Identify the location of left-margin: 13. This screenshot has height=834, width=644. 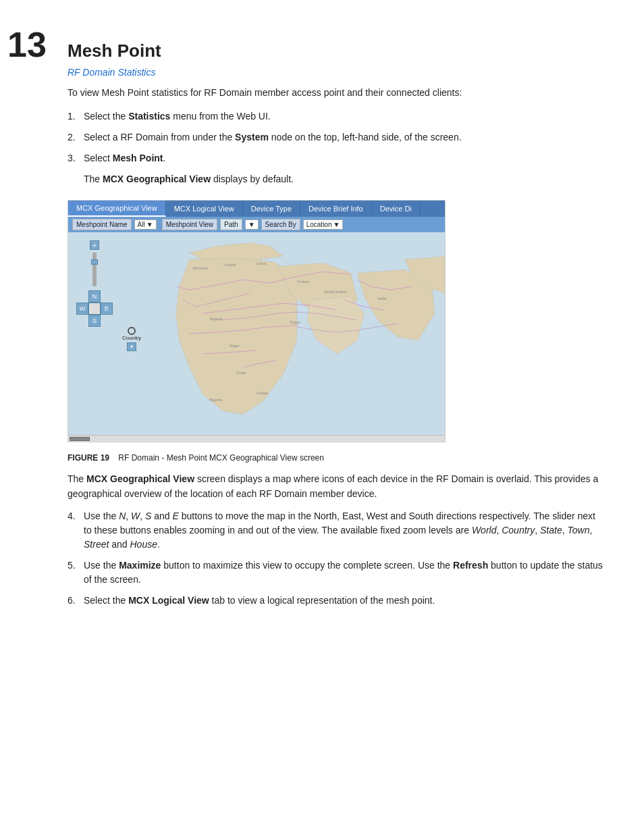
(27, 417).